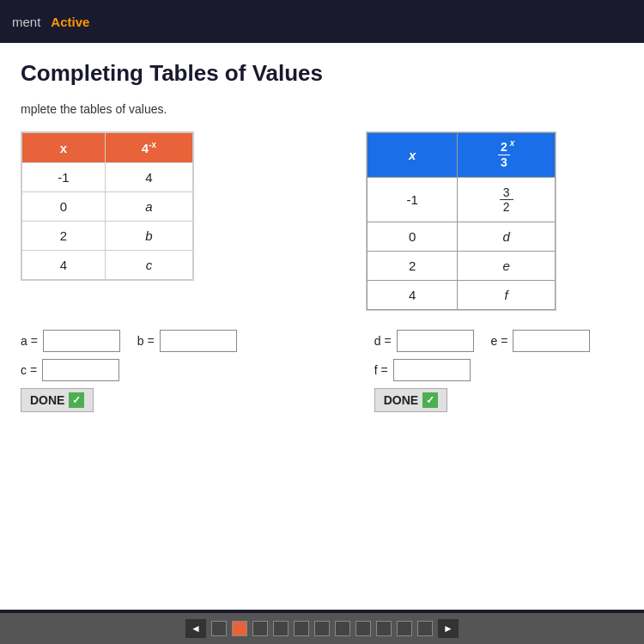  What do you see at coordinates (483, 371) in the screenshot?
I see `inputs-right: d = e = f = DONE ✓` at bounding box center [483, 371].